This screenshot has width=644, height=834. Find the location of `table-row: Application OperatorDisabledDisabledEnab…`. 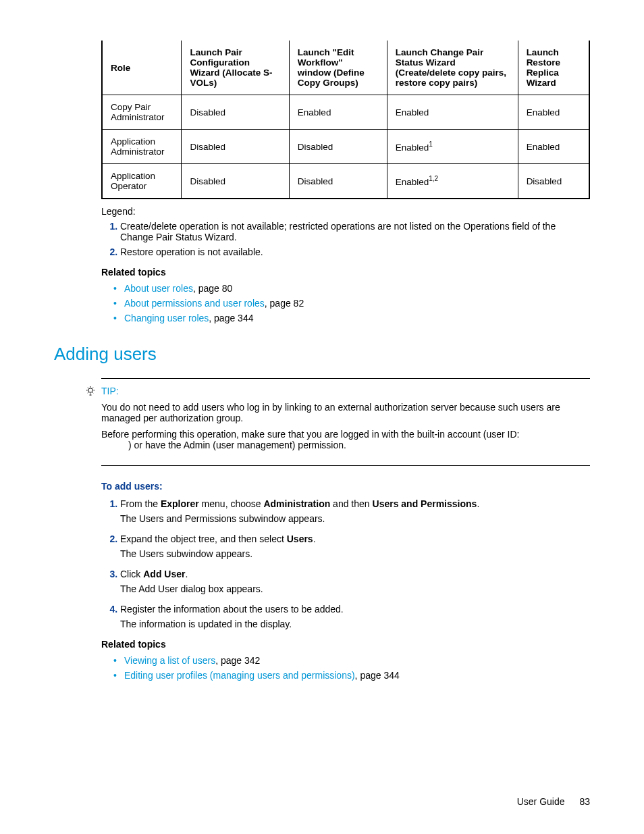

table-row: Application OperatorDisabledDisabledEnab… is located at coordinates (346, 182).